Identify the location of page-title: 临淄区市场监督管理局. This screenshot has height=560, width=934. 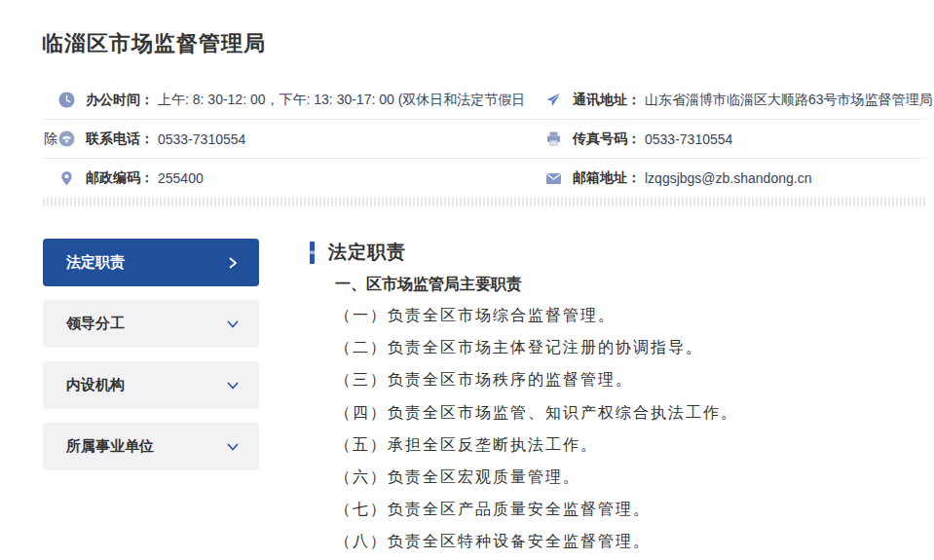
(154, 44).